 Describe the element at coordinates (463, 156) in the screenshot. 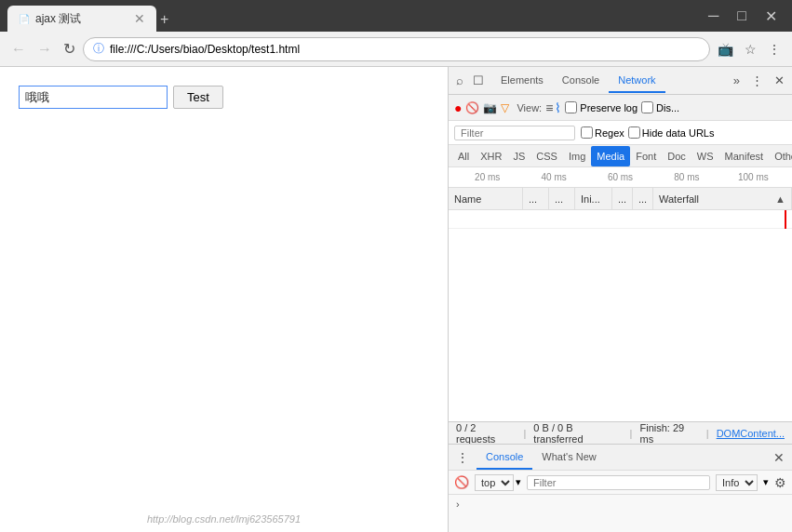

I see `type-all: All` at that location.